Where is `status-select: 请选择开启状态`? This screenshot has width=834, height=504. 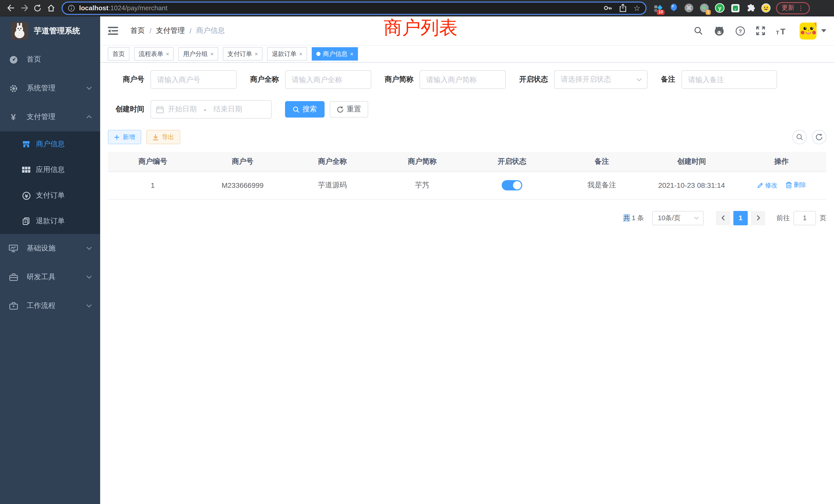
status-select: 请选择开启状态 is located at coordinates (601, 79).